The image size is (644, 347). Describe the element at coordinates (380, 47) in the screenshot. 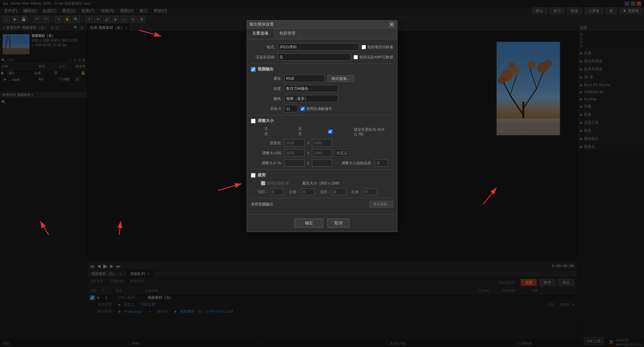

I see `include-project-label: 包括项目目标接` at that location.